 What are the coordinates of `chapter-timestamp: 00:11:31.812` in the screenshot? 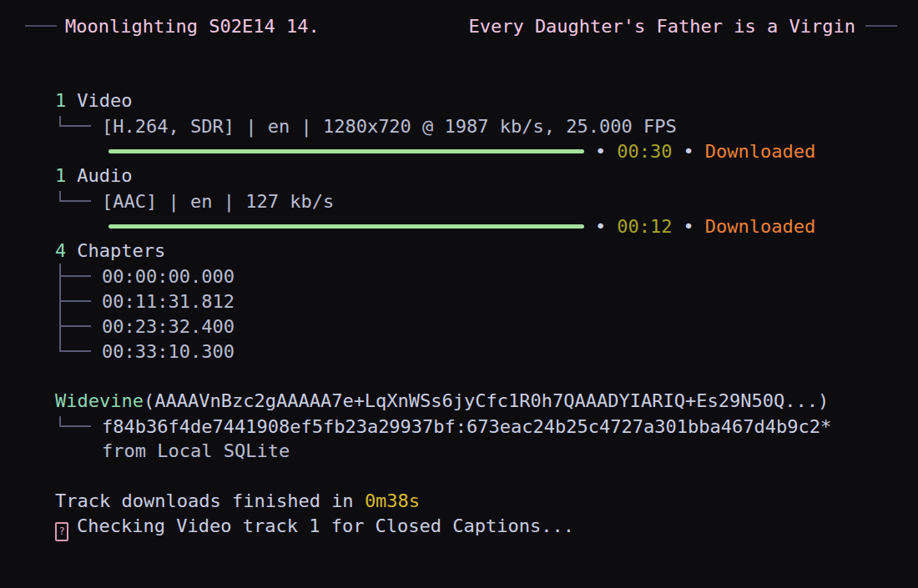 It's located at (169, 302).